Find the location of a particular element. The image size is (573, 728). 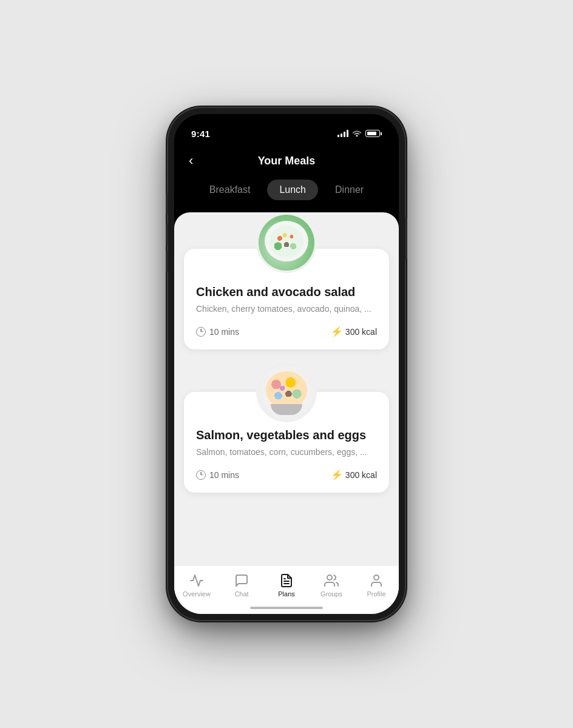

nav-label-overview: Overview is located at coordinates (197, 594).